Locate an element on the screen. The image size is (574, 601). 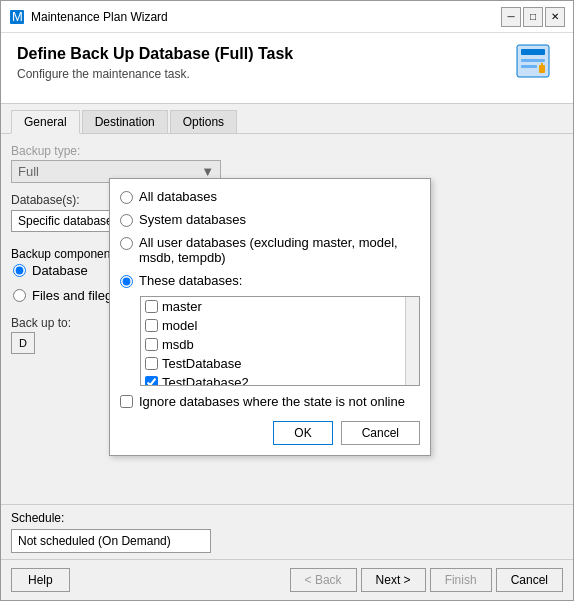
list-item: TestDatabase2 is located at coordinates (280, 380).